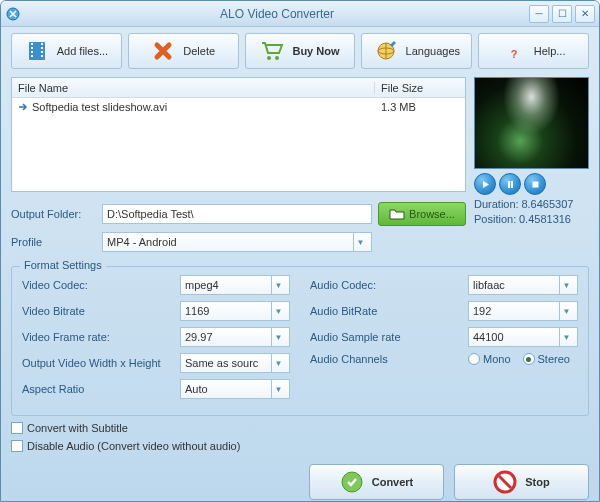 The width and height of the screenshot is (600, 502). I want to click on video-framerate-label: Video Frame rate:, so click(98, 337).